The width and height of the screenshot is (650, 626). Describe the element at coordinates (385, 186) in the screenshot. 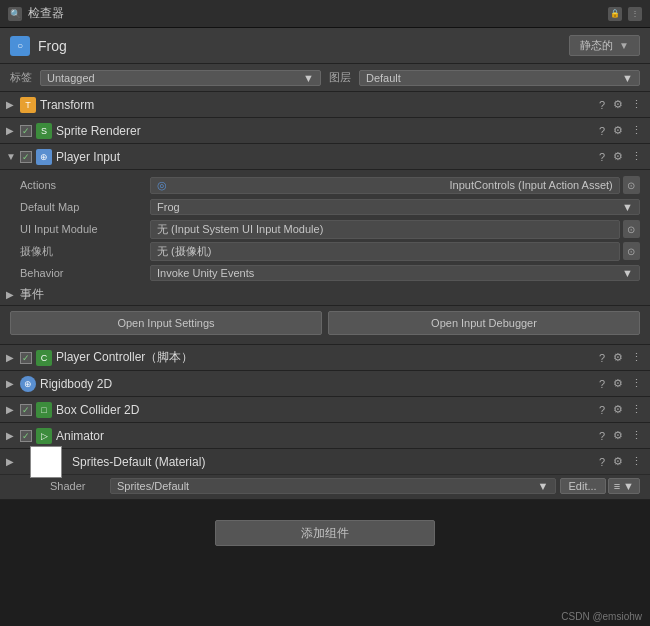

I see `actions-value-box: ◎ InputControls (Input Action Asset)` at that location.